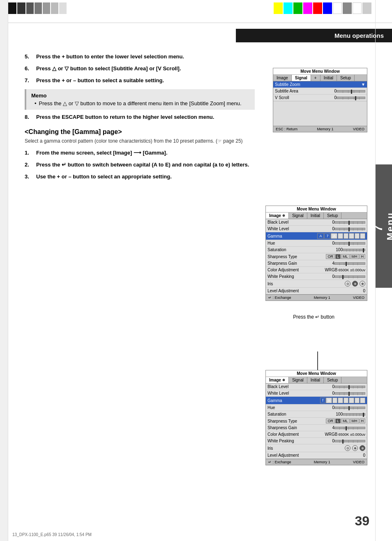 This screenshot has height=541, width=392. What do you see at coordinates (320, 129) in the screenshot?
I see `menu-window-1-footer: ESC : Return Memory 1 VIDEO` at bounding box center [320, 129].